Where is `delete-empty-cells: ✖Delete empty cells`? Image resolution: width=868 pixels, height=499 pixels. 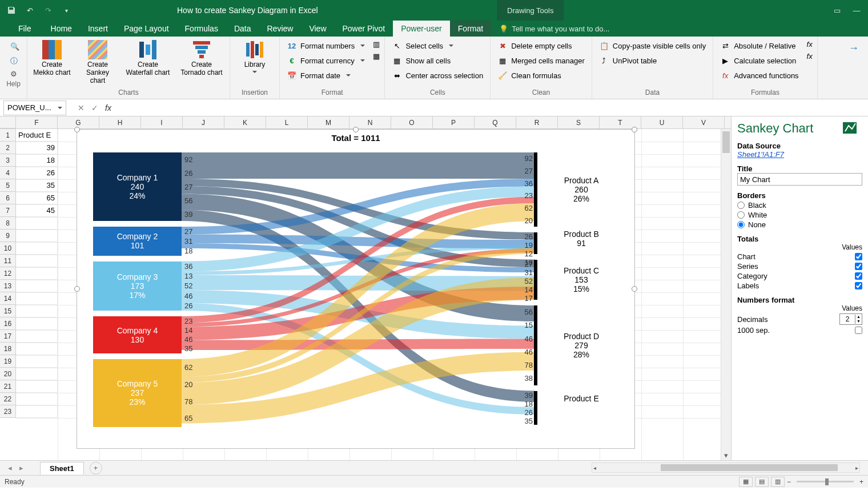
delete-empty-cells: ✖Delete empty cells is located at coordinates (541, 46).